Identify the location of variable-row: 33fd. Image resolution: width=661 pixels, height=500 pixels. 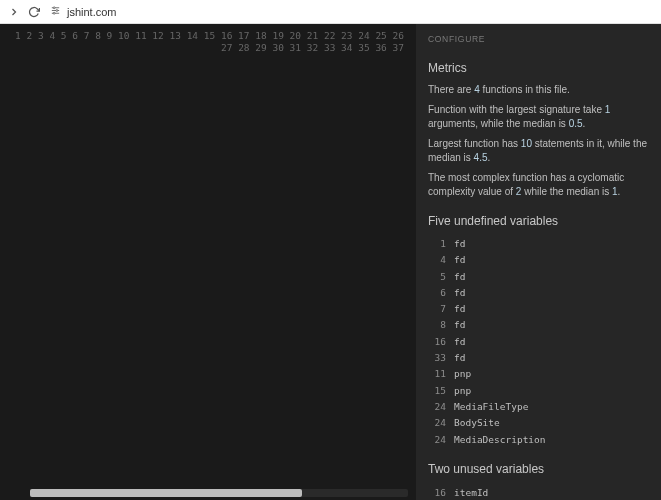
(538, 358).